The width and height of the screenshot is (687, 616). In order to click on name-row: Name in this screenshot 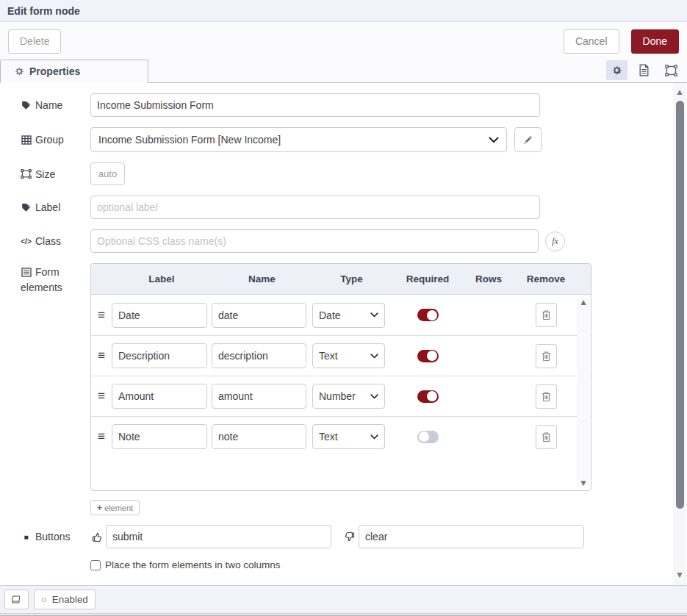, I will do `click(339, 105)`.